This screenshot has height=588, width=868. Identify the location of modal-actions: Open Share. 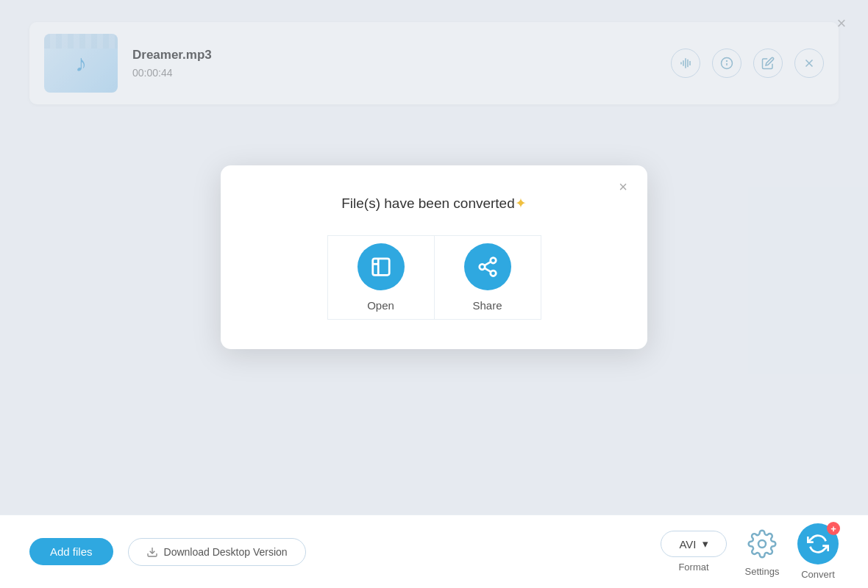
(434, 278).